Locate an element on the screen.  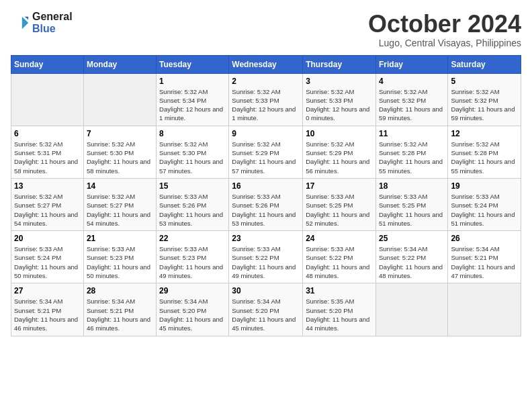
calendar-cell: 18Sunrise: 5:33 AM Sunset: 5:25 PM Dayli… is located at coordinates (411, 204).